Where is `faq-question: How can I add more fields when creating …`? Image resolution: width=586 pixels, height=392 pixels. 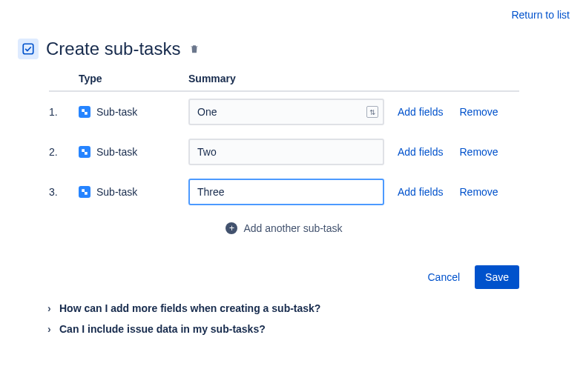
faq-question: How can I add more fields when creating … is located at coordinates (190, 308).